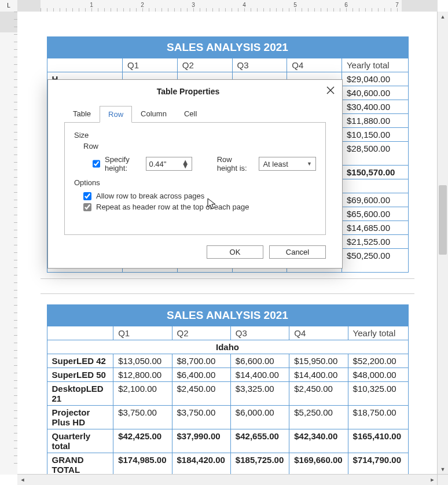  Describe the element at coordinates (200, 147) in the screenshot. I see `row-label: Row` at that location.